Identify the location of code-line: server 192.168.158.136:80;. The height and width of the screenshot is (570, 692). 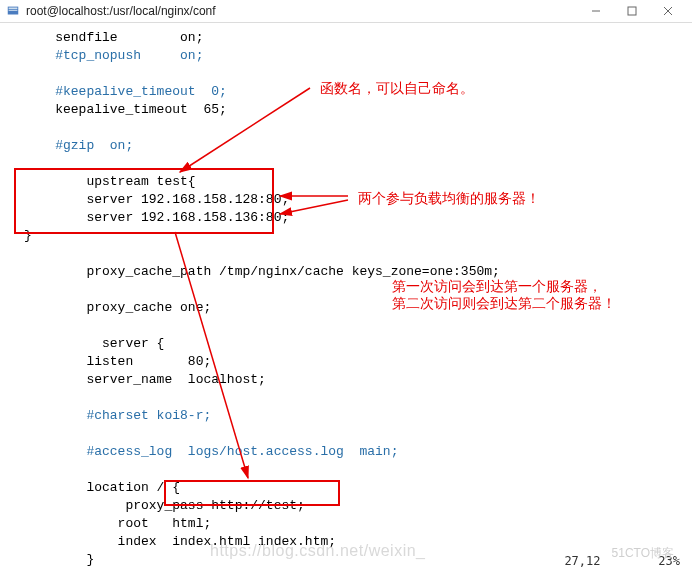
(358, 218).